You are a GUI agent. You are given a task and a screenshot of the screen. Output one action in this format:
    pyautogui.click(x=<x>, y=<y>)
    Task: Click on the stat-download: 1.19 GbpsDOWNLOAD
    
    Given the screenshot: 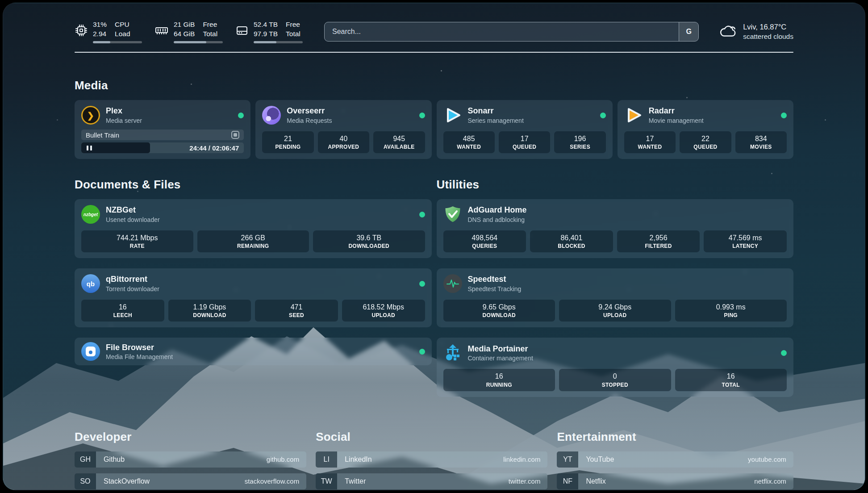 What is the action you would take?
    pyautogui.click(x=210, y=311)
    